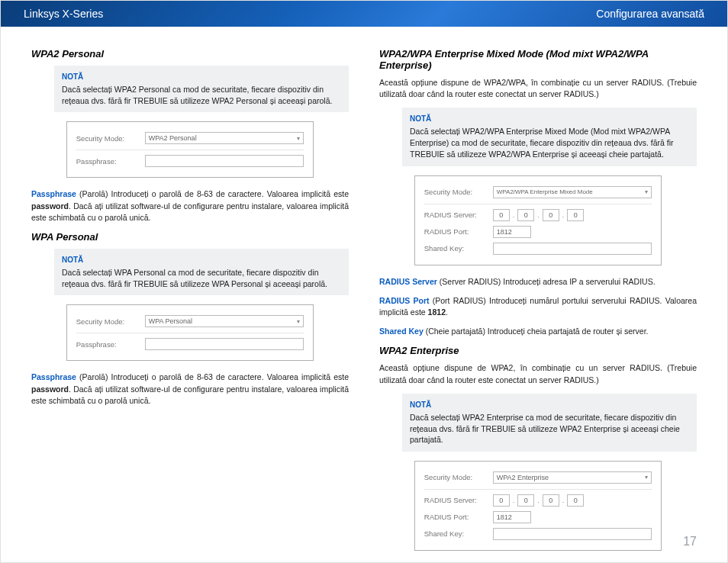 The width and height of the screenshot is (728, 563). Describe the element at coordinates (650, 14) in the screenshot. I see `header-section: Configurarea avansată` at that location.